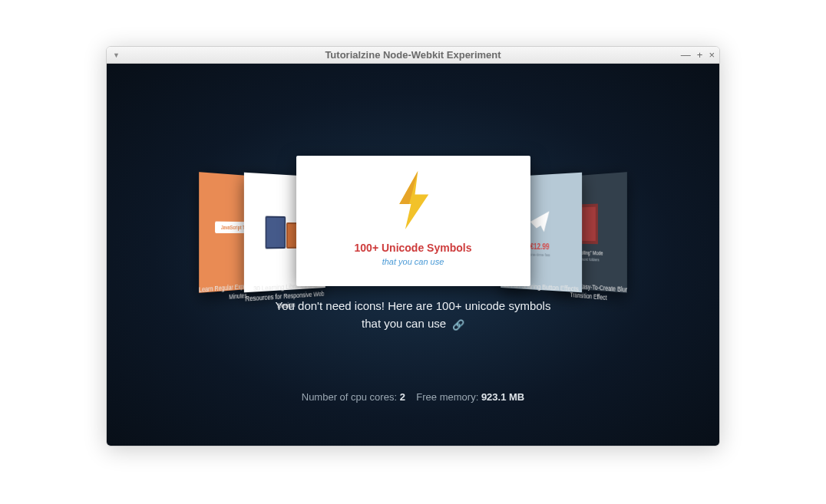  What do you see at coordinates (540, 245) in the screenshot?
I see `card-price: €12.99` at bounding box center [540, 245].